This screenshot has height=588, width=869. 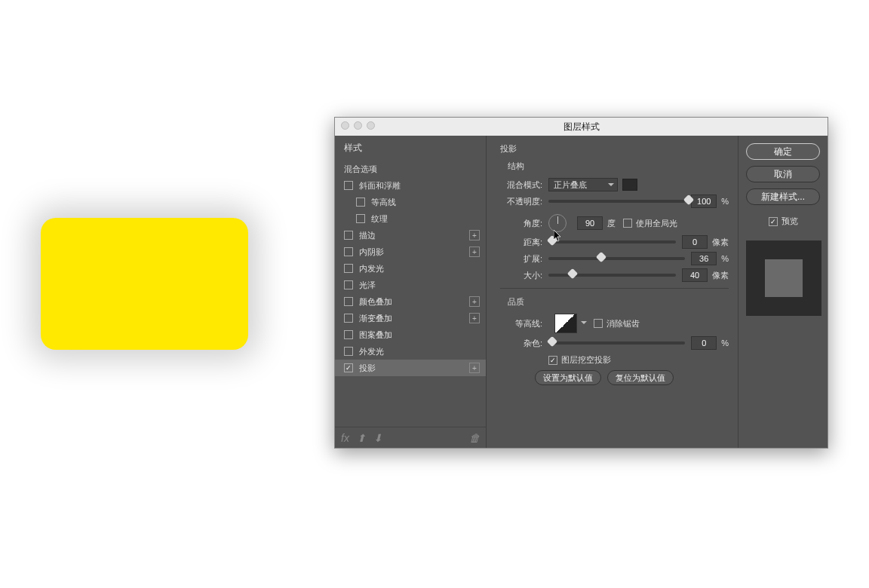 What do you see at coordinates (410, 219) in the screenshot?
I see `sidebar-item-2: 纹理` at bounding box center [410, 219].